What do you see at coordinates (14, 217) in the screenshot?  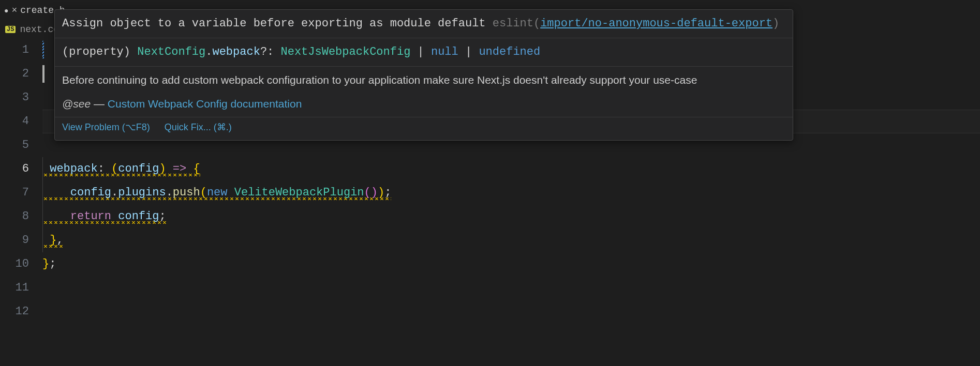 I see `line-number: 8` at bounding box center [14, 217].